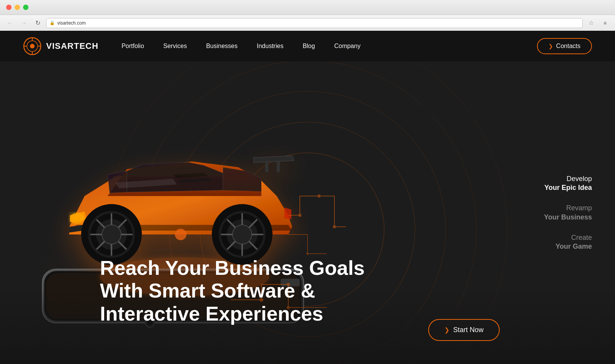 The image size is (615, 364). Describe the element at coordinates (568, 242) in the screenshot. I see `sidebar-item-create: Create Your Game` at that location.